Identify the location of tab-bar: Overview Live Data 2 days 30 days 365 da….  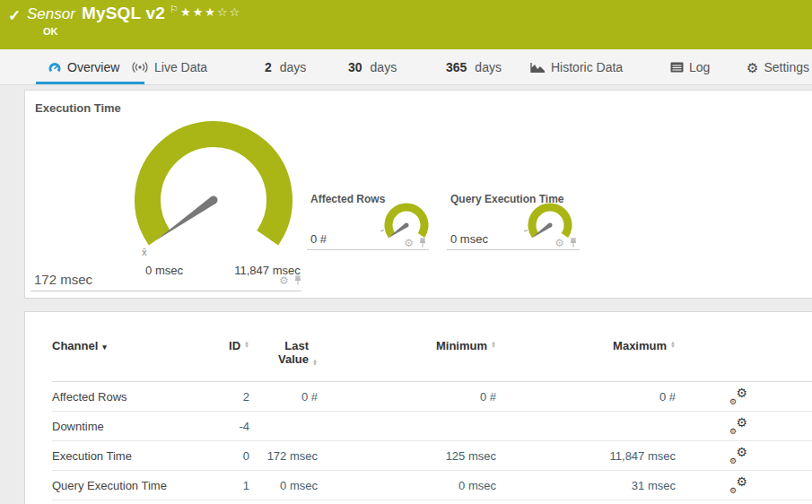
(406, 67).